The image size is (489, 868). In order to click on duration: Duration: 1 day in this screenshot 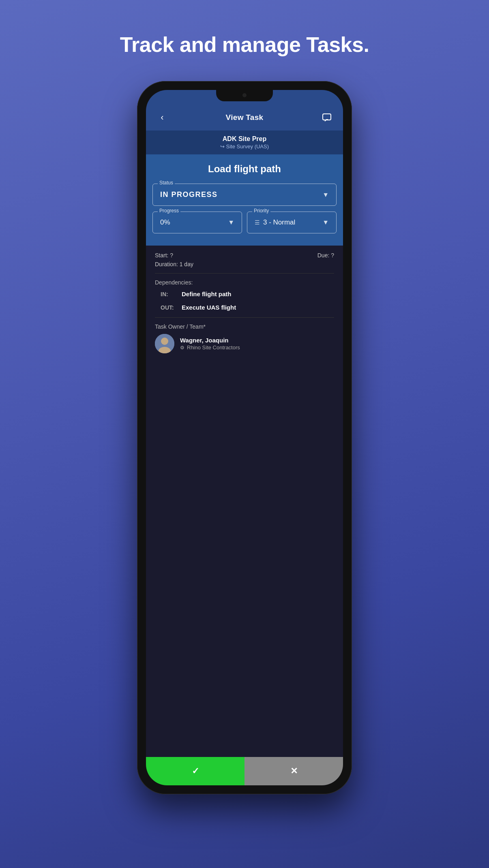, I will do `click(174, 264)`.